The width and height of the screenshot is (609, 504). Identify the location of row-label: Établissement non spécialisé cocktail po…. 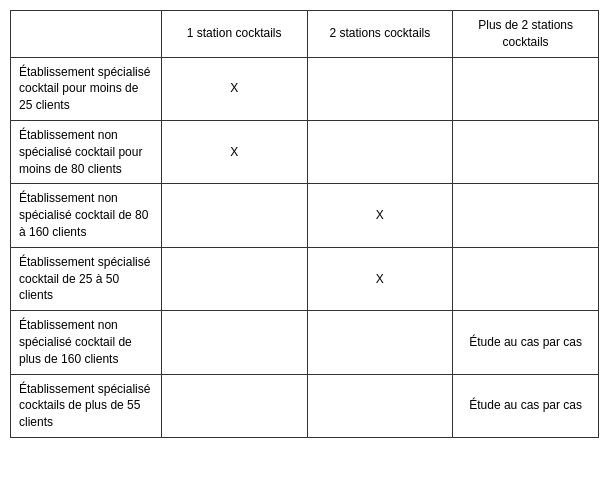
(86, 152).